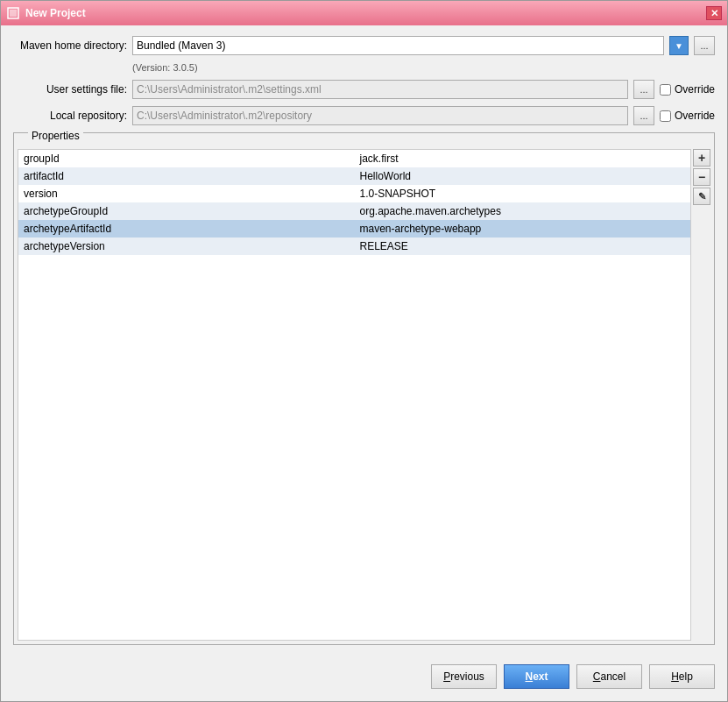  What do you see at coordinates (187, 229) in the screenshot?
I see `property-key: archetypeArtifactId` at bounding box center [187, 229].